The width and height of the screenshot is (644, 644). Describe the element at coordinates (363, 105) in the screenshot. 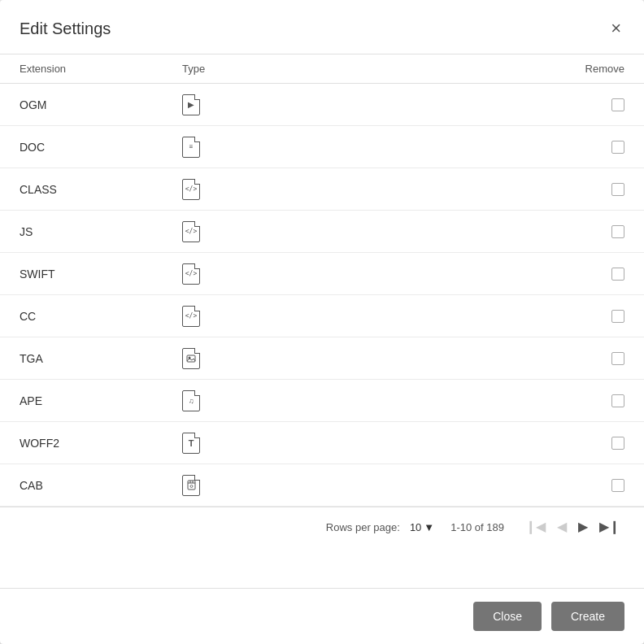

I see `type-cell: ▶` at that location.